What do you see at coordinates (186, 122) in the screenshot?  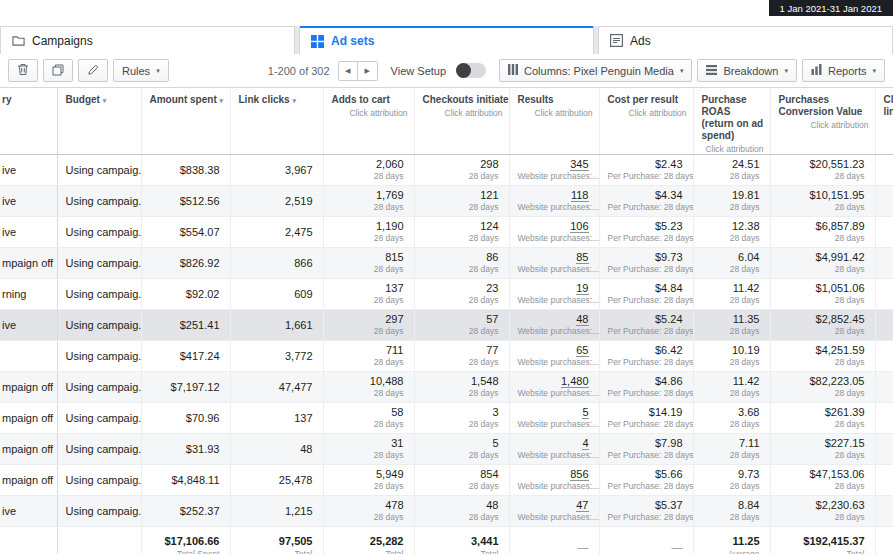 I see `column-header-amount-spent: Amount spent ▾` at bounding box center [186, 122].